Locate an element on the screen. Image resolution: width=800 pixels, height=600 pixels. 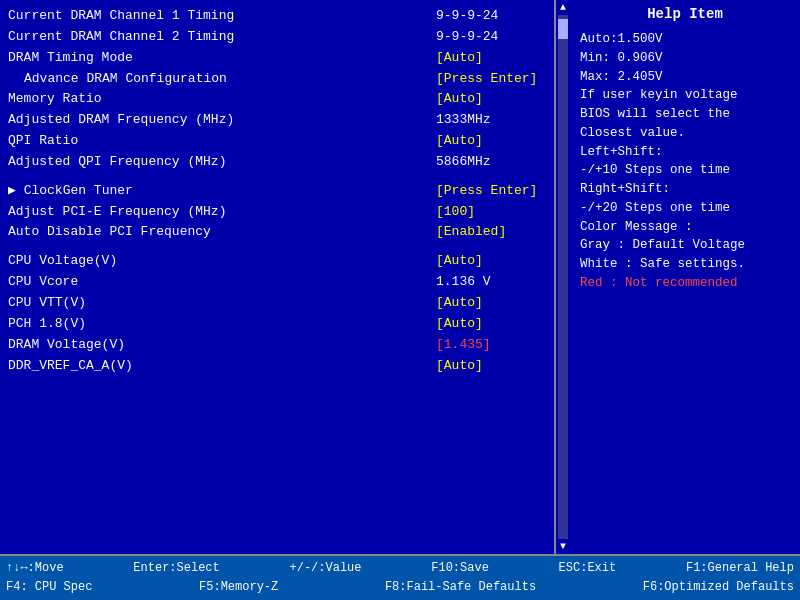
row-value-13: [Auto] is located at coordinates (486, 262).